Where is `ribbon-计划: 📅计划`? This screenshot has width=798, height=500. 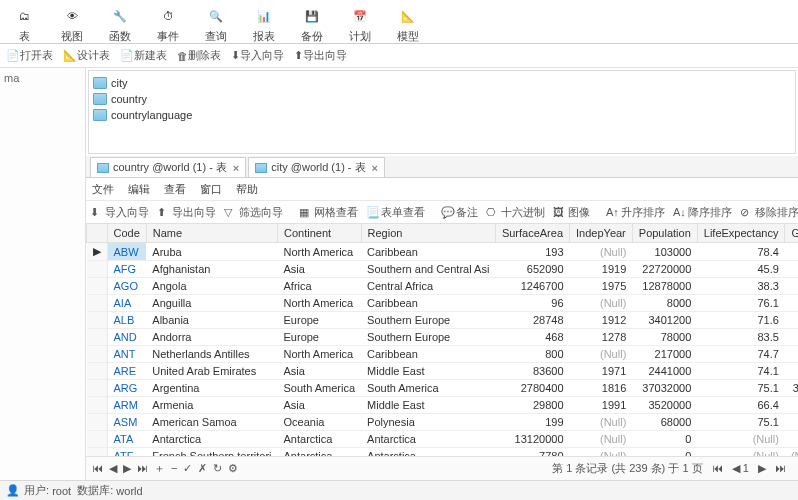 ribbon-计划: 📅计划 is located at coordinates (360, 24).